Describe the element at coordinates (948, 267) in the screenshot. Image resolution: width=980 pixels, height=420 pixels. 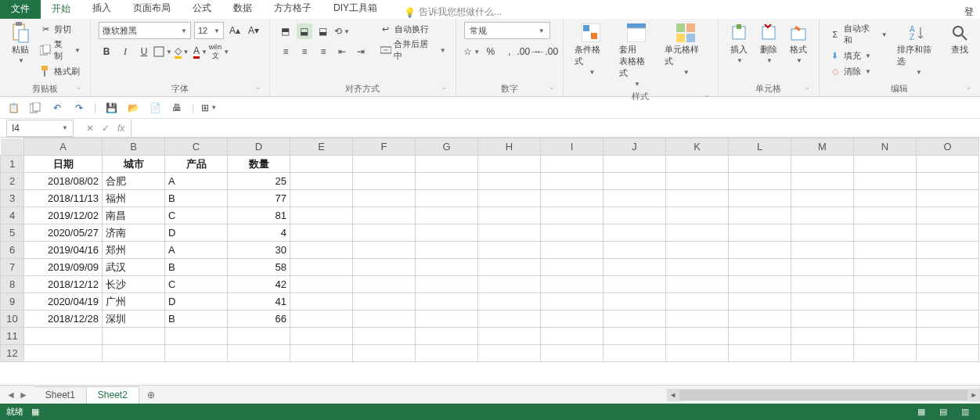
I see `cell-O7` at that location.